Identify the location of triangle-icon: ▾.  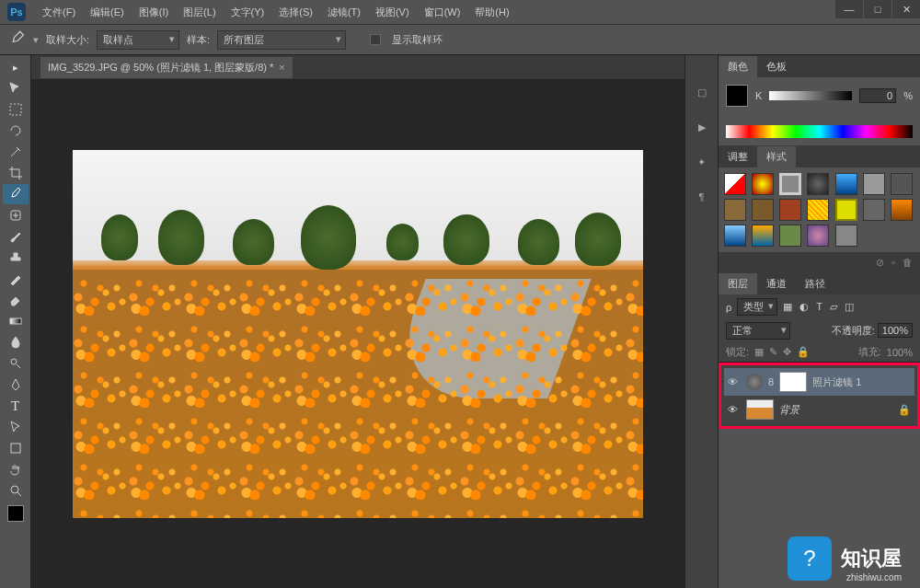
(36, 40).